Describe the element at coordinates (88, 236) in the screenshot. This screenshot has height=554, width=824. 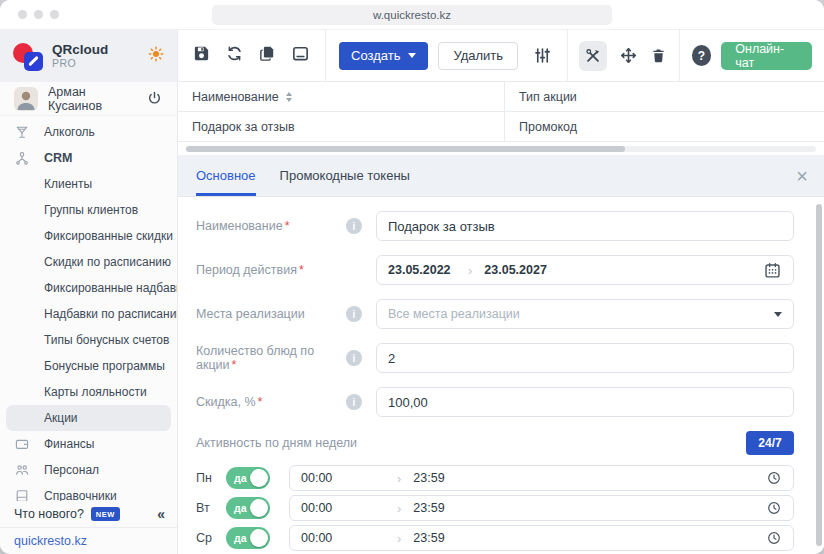
I see `sidebar-item-fixed-discounts: Фиксированные скидки` at that location.